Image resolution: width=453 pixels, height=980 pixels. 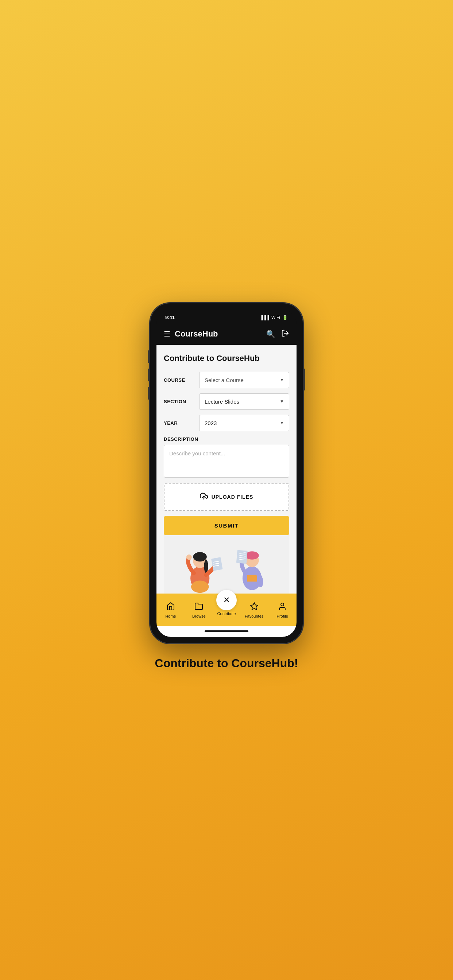 What do you see at coordinates (274, 317) in the screenshot?
I see `status-icons: ▐▐▐ WiFi 🔋` at bounding box center [274, 317].